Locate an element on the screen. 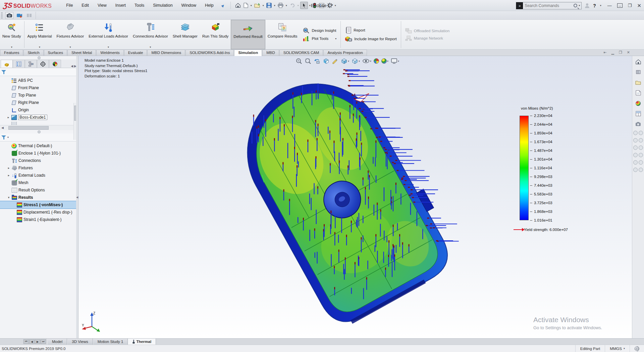 Image resolution: width=644 pixels, height=352 pixels. menu-item: Tools is located at coordinates (140, 5).